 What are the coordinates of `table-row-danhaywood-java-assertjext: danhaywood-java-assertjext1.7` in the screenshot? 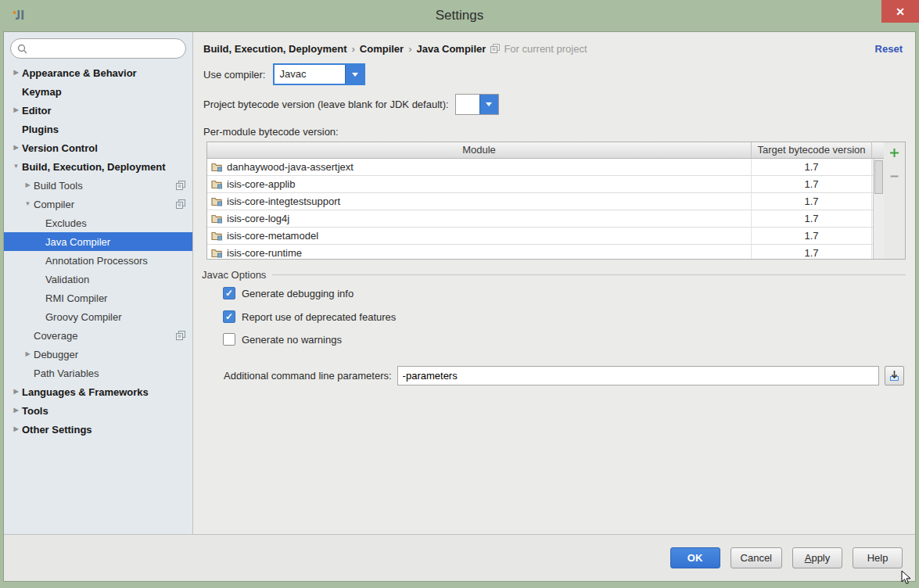 It's located at (546, 167).